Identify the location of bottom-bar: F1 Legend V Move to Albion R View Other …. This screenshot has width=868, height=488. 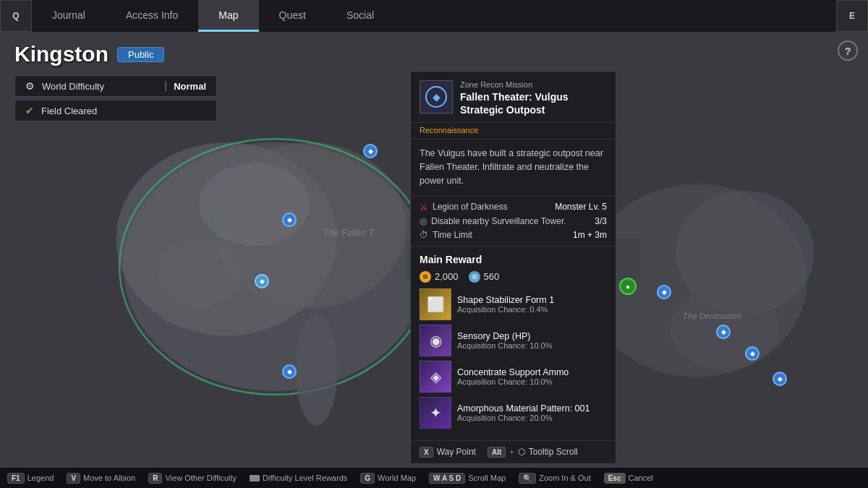
(434, 478).